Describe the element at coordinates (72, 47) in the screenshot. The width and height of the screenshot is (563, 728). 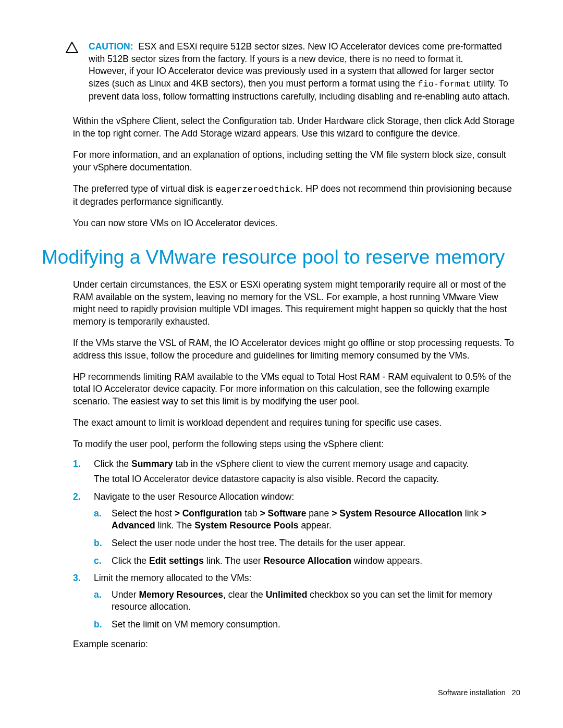
I see `caution-triangle-icon` at that location.